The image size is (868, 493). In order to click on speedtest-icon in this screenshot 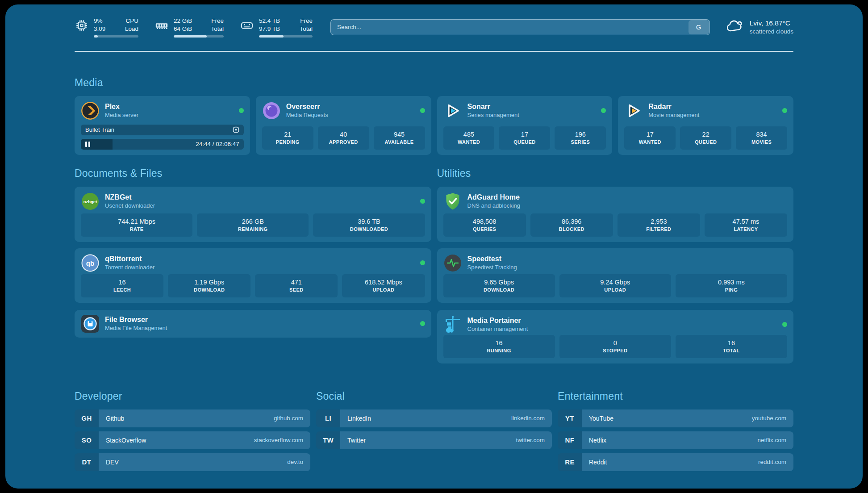, I will do `click(453, 263)`.